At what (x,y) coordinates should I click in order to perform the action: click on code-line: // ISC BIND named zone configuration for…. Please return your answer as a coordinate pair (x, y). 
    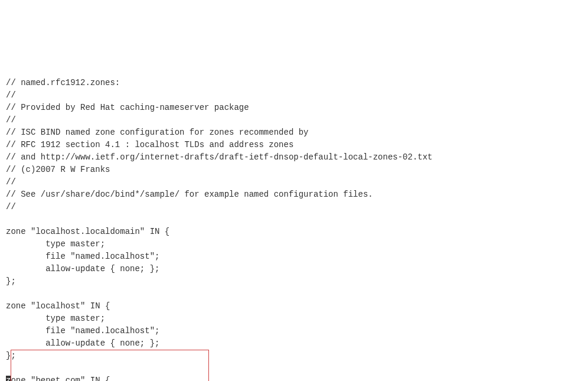
    Looking at the image, I should click on (294, 132).